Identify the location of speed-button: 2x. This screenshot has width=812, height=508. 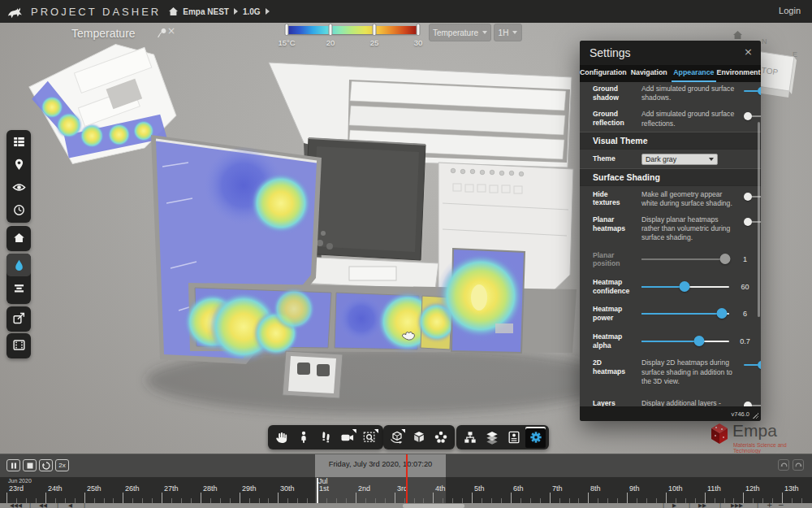
(62, 465).